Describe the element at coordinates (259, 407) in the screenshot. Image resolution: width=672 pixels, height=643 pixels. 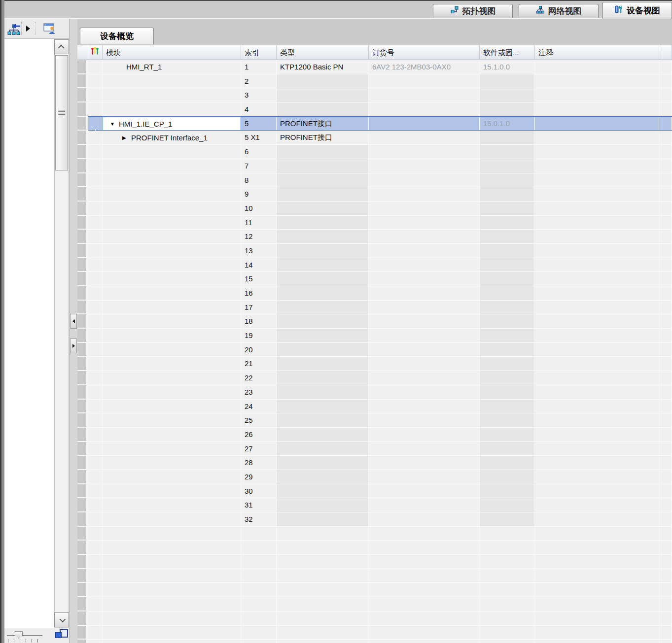
I see `index-cell: 24` at that location.